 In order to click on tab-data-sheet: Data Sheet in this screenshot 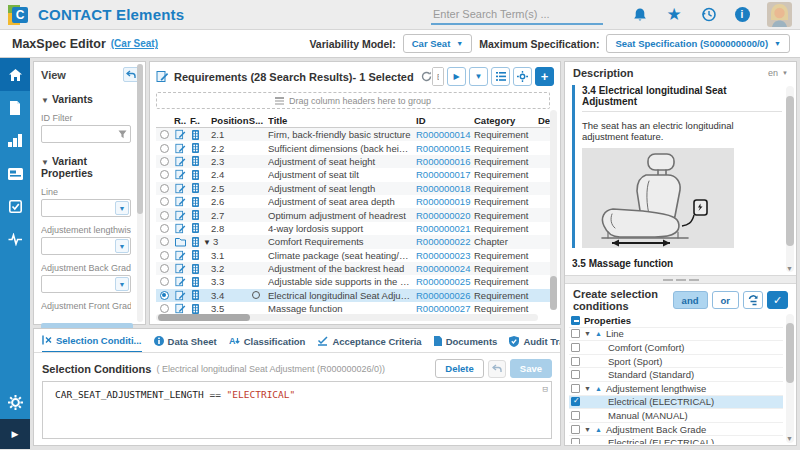, I will do `click(186, 341)`.